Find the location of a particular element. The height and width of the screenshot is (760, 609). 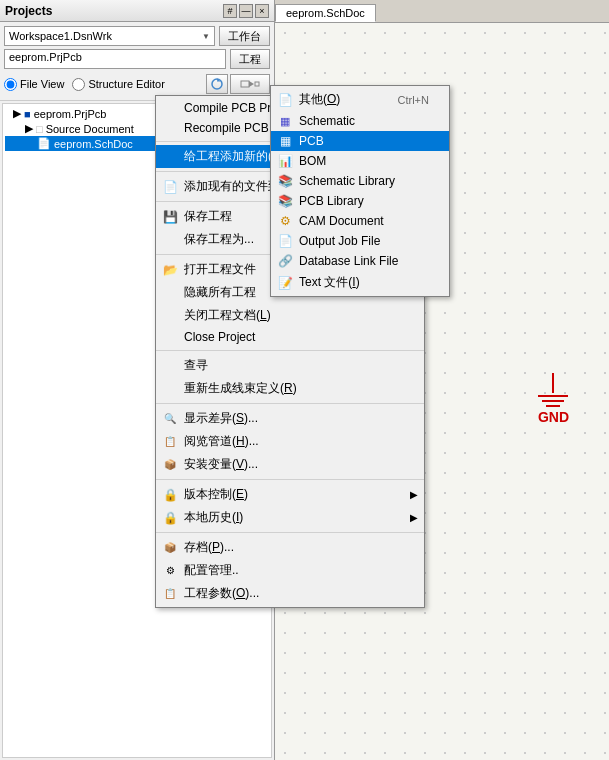

menu-regen: 重新生成线束定义(R) is located at coordinates (290, 388).